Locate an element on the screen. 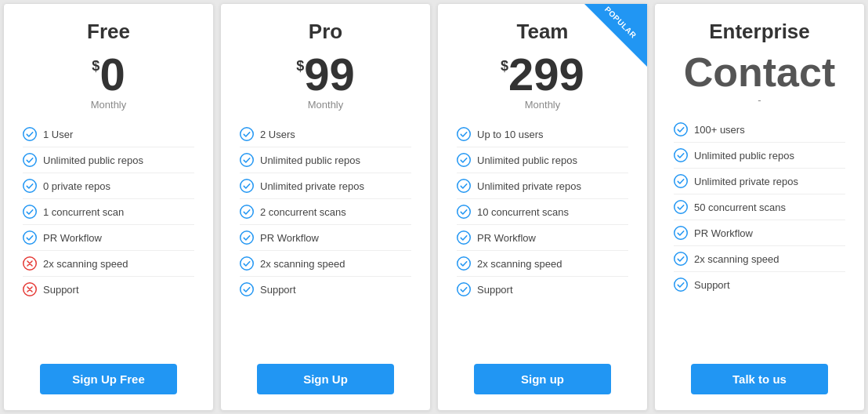  feature-label: 100+ users is located at coordinates (719, 130).